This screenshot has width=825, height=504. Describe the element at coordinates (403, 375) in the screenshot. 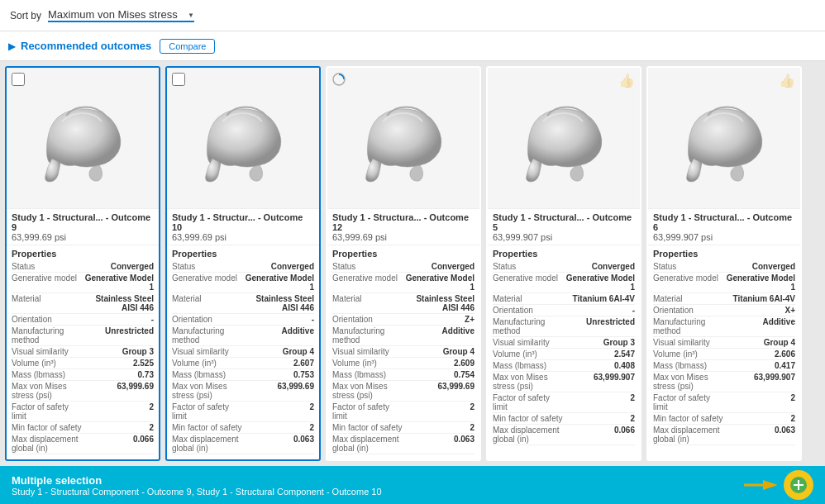

I see `prop-row: Mass (lbmass)0.754` at that location.